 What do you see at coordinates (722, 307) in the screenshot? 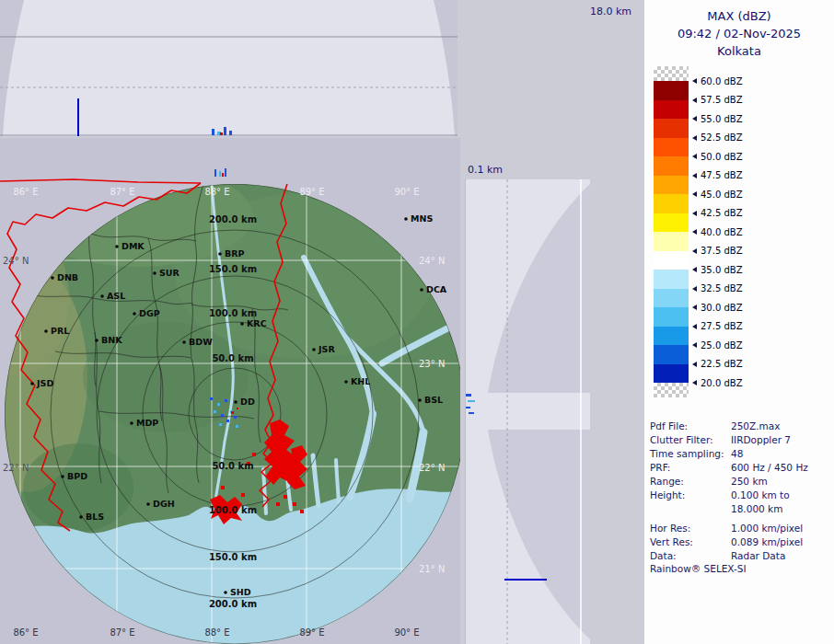
I see `dbz-scale-value: 30.0 dBZ` at bounding box center [722, 307].